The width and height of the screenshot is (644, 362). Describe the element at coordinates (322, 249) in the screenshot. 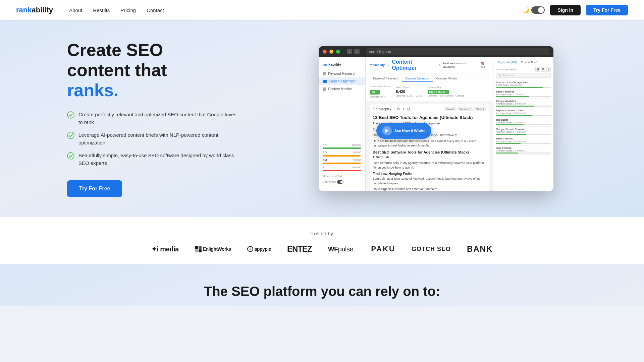

I see `logos-row: ✦i media EnlightWorks + appypie ENTEZ WF…` at that location.